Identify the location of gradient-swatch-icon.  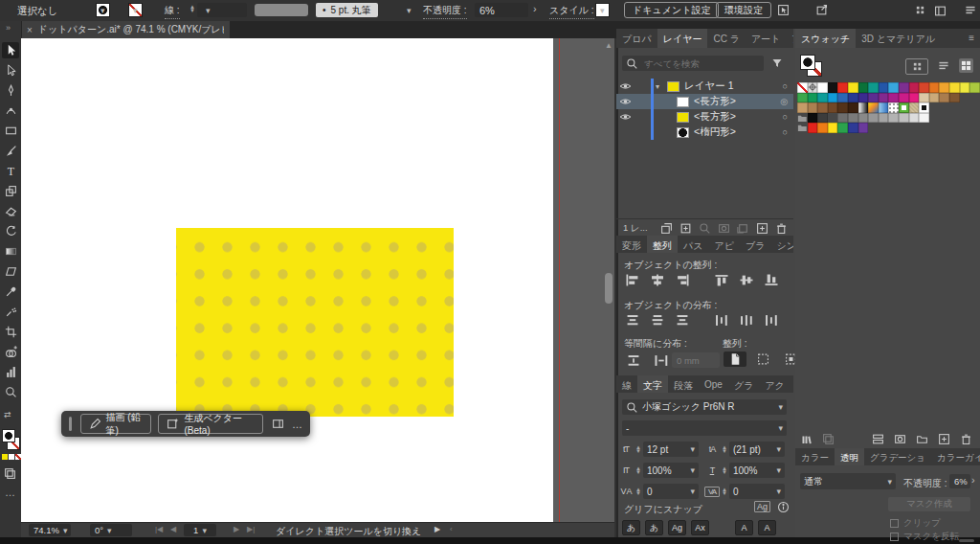
(11, 457).